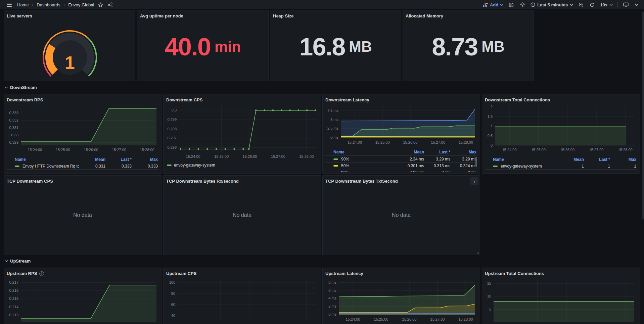 The width and height of the screenshot is (644, 324). Describe the element at coordinates (401, 274) in the screenshot. I see `panel-title: Upstream Latency` at that location.